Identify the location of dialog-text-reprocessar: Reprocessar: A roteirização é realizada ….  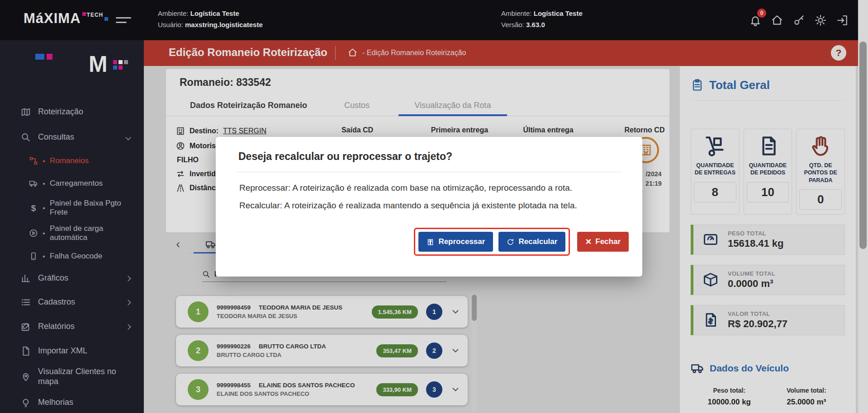
(428, 188).